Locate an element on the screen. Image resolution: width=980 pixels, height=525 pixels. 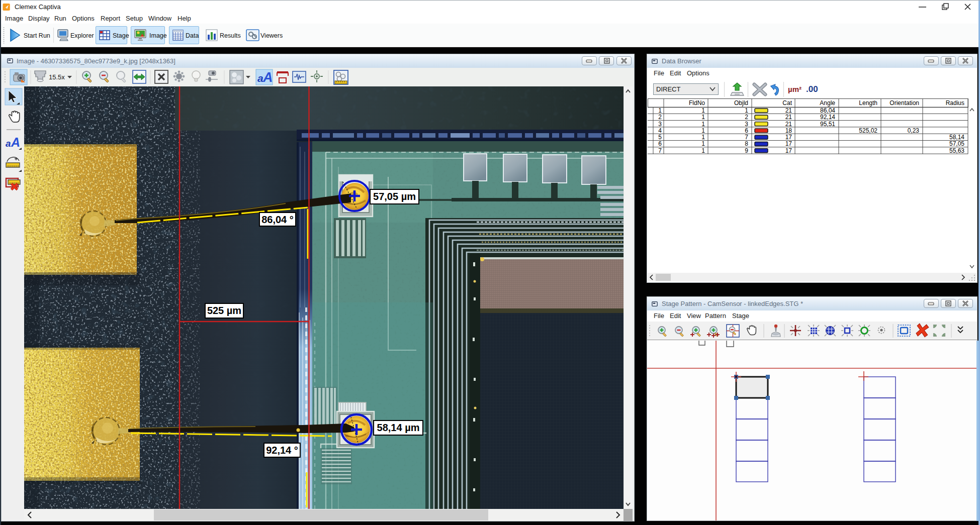
svg-text: 18 is located at coordinates (789, 131).